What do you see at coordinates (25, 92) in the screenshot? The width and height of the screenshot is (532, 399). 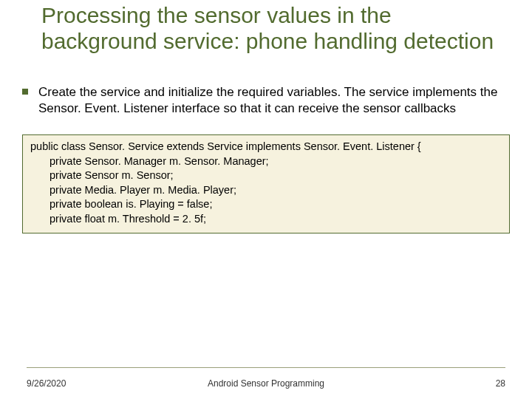 I see `square-bullet-icon` at bounding box center [25, 92].